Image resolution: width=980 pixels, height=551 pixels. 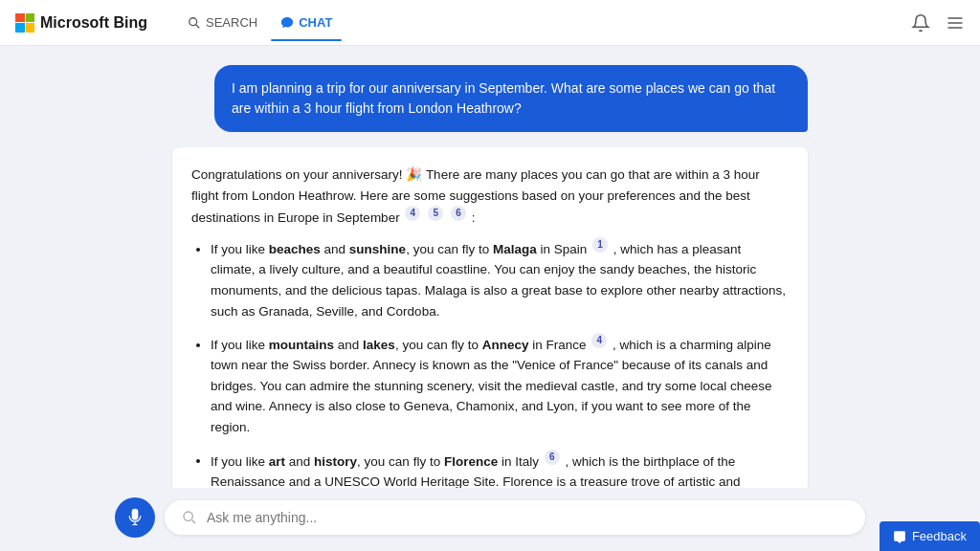 What do you see at coordinates (600, 245) in the screenshot?
I see `citation-1: 1` at bounding box center [600, 245].